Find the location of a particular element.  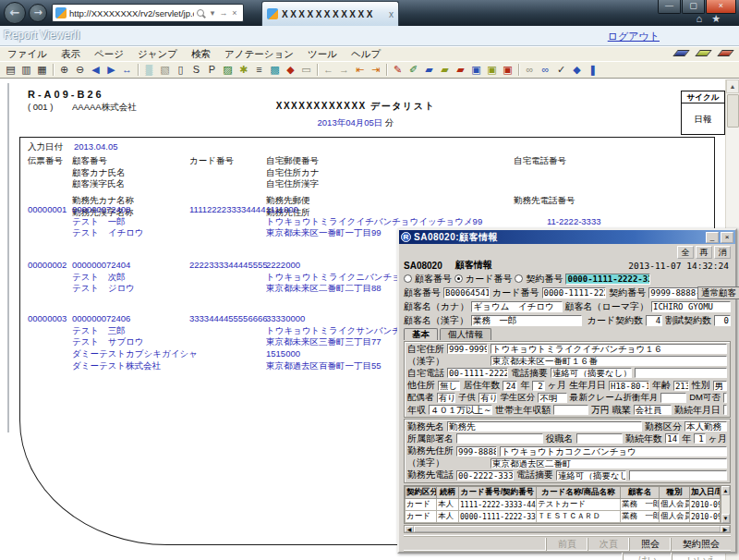

dropdown-icon: ▾ is located at coordinates (212, 13).